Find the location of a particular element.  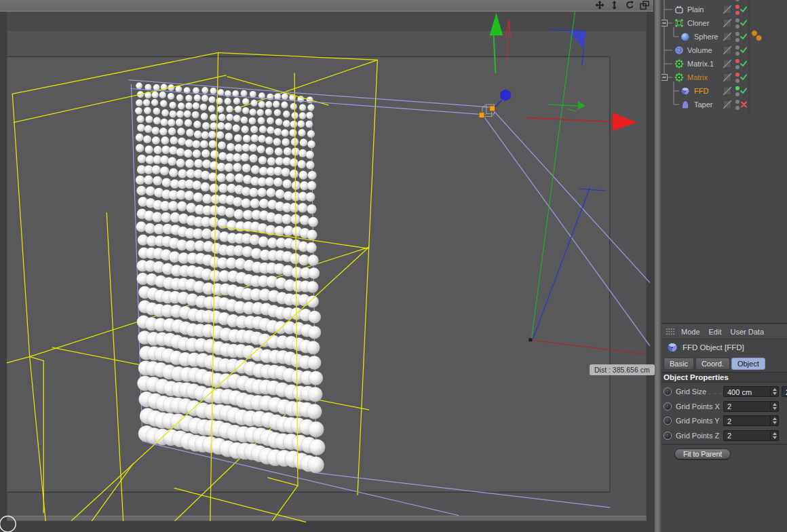

zoom-icon is located at coordinates (615, 5).